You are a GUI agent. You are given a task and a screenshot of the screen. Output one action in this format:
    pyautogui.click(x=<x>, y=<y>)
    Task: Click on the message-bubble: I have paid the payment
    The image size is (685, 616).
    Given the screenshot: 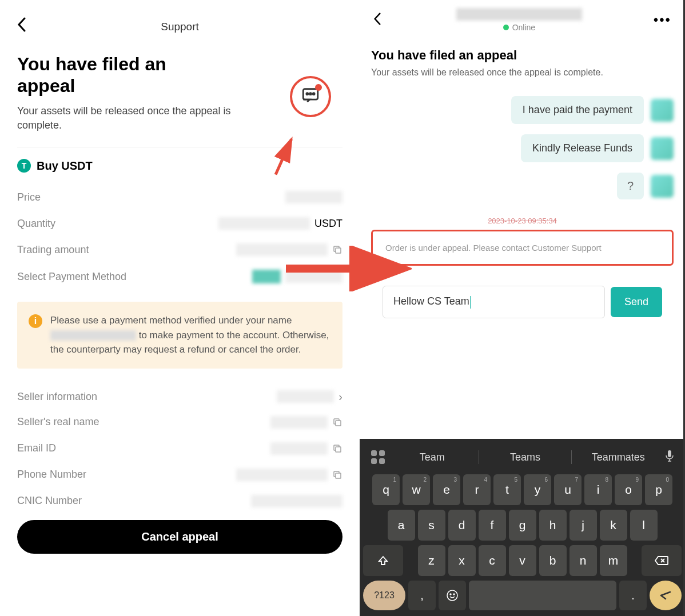 What is the action you would take?
    pyautogui.click(x=578, y=110)
    